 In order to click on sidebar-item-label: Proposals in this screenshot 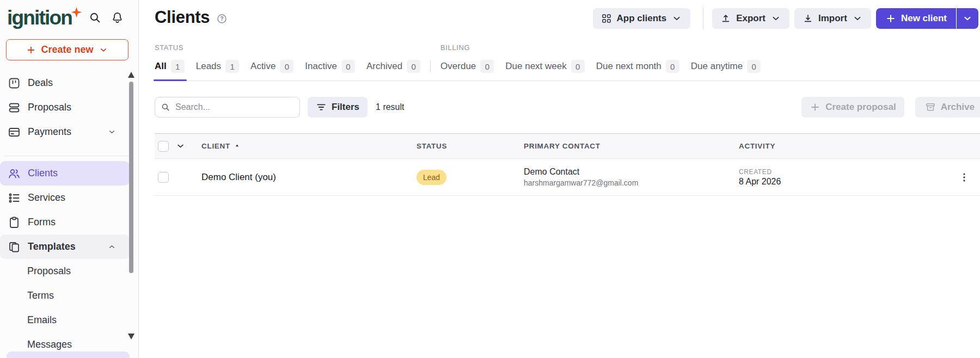, I will do `click(50, 108)`.